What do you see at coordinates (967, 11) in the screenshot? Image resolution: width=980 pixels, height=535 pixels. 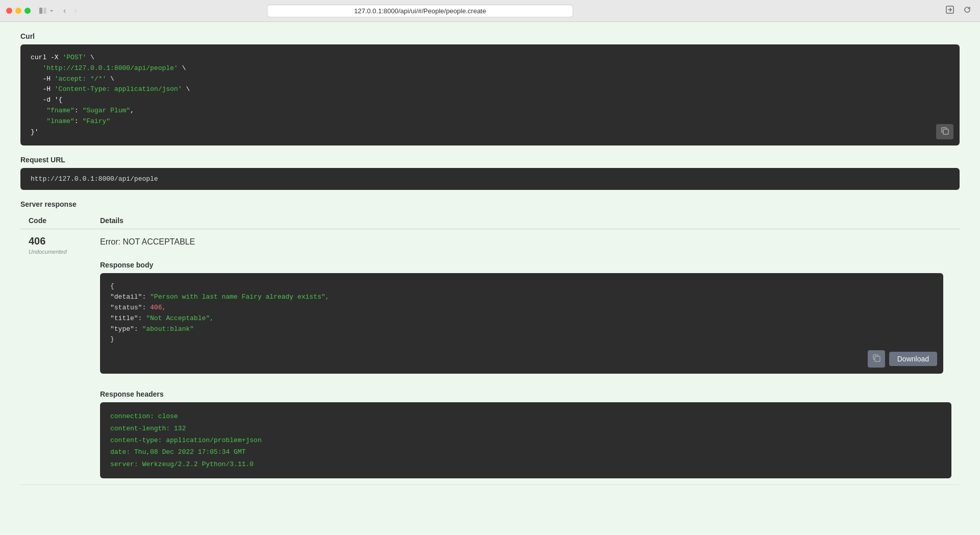 I see `refresh-button` at bounding box center [967, 11].